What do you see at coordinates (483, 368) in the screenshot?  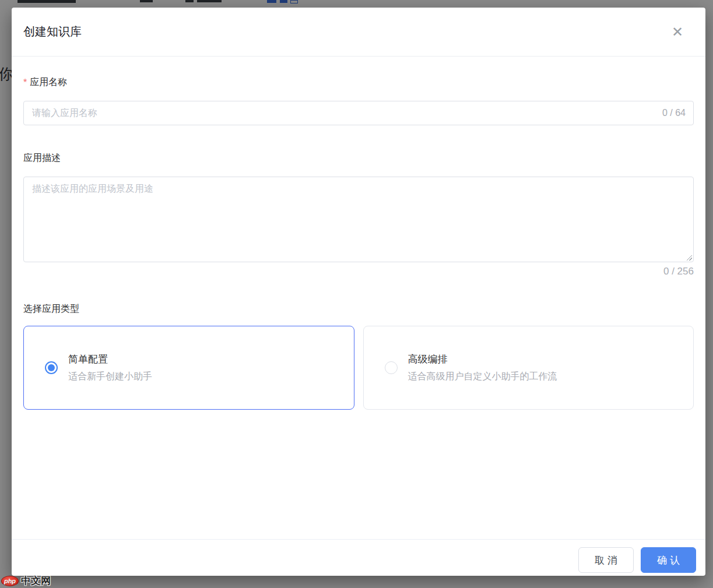 I see `card-texts: 高级编排 适合高级用户自定义小助手的工作流` at bounding box center [483, 368].